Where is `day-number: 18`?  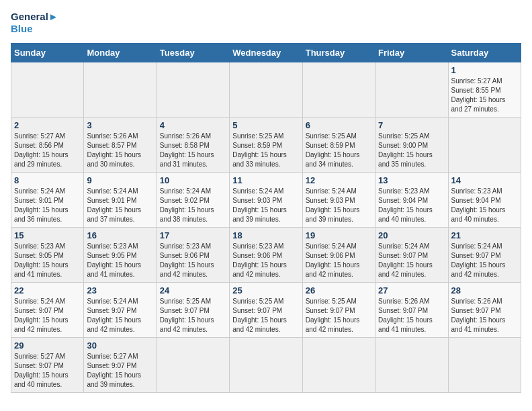
day-number: 18 is located at coordinates (266, 235).